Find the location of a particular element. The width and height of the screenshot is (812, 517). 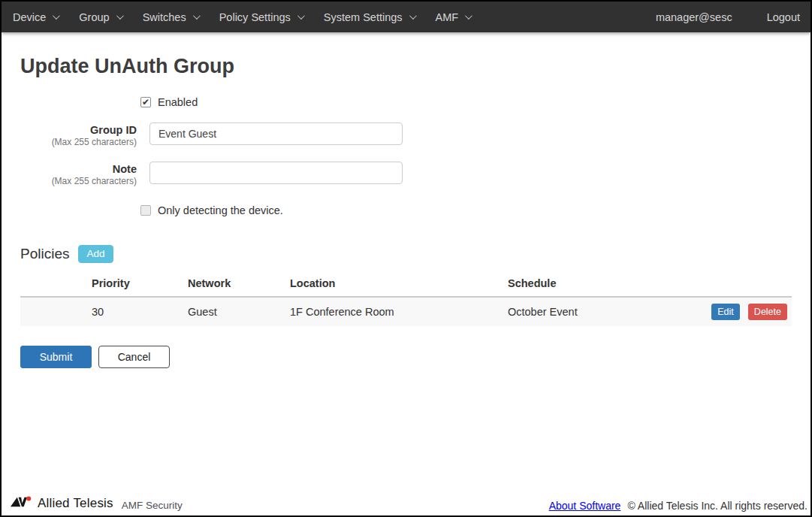

cell-priority: 30 is located at coordinates (101, 311).